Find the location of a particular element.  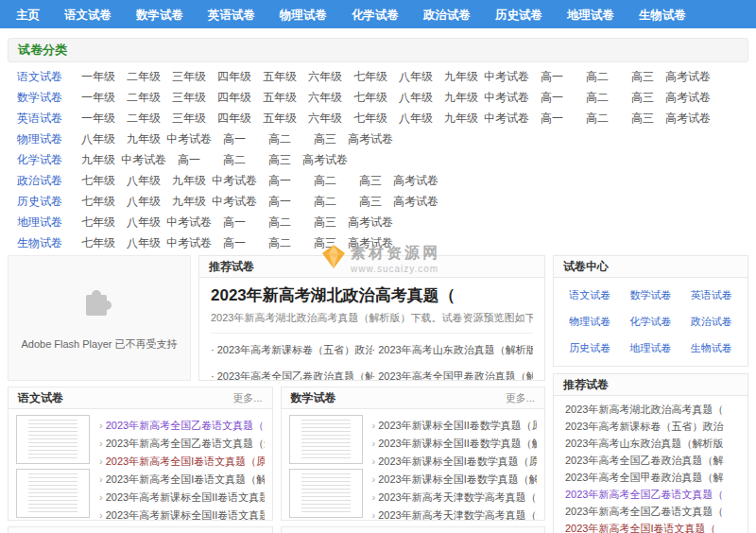

nav-item: 历史试卷 is located at coordinates (519, 15).